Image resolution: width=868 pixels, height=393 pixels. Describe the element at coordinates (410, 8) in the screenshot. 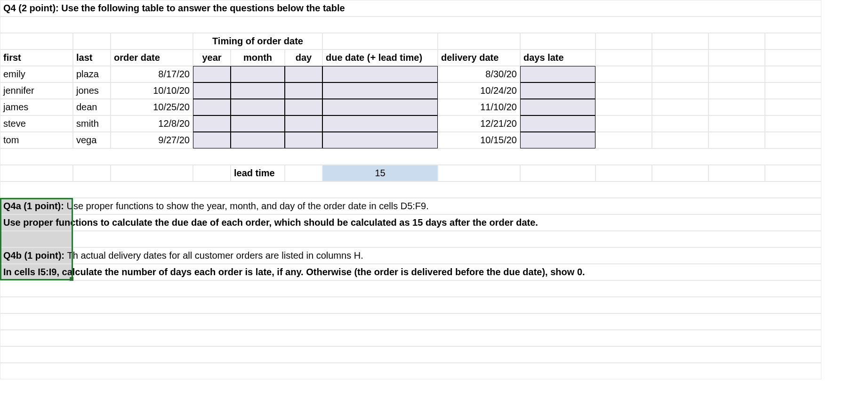

I see `question-title: Q4 (2 point): Use the following table to…` at that location.